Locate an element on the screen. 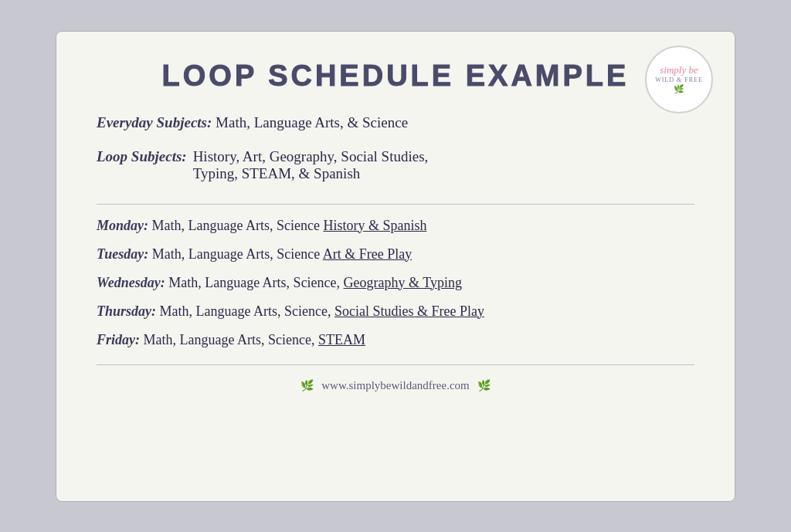 This screenshot has width=791, height=532. friday-label: Friday: is located at coordinates (118, 340).